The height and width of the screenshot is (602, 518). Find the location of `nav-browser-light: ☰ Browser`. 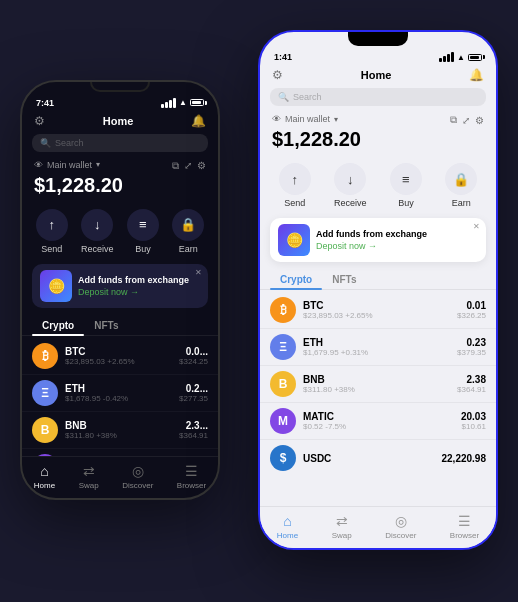

nav-browser-light: ☰ Browser is located at coordinates (464, 526).